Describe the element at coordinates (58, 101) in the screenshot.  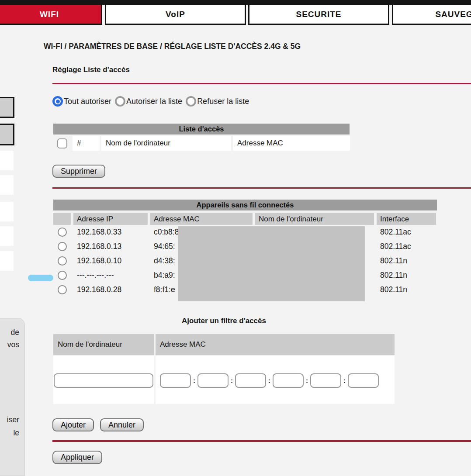
I see `radio-tout-autoriser` at that location.